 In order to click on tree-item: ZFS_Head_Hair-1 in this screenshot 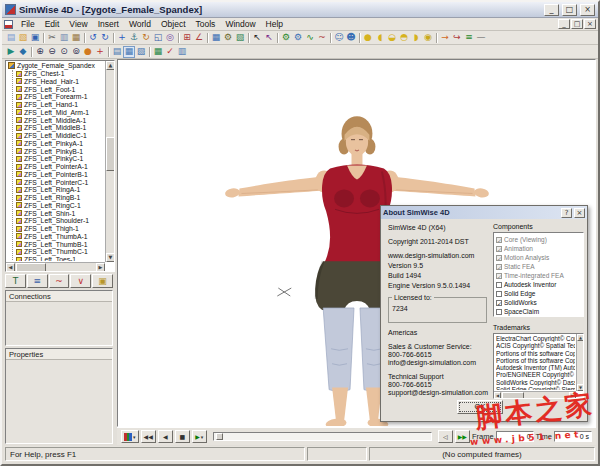, I will do `click(60, 82)`.